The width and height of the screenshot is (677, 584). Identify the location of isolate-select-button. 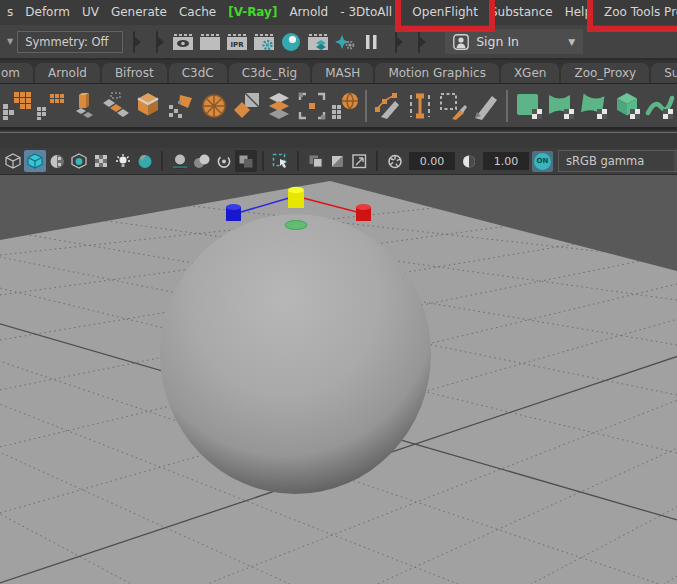
(281, 161).